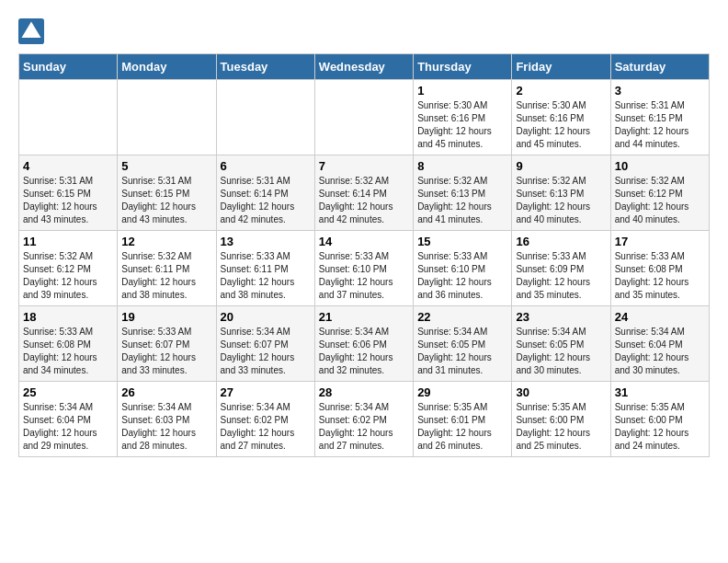 Image resolution: width=728 pixels, height=563 pixels. What do you see at coordinates (167, 67) in the screenshot?
I see `column-header-monday: Monday` at bounding box center [167, 67].